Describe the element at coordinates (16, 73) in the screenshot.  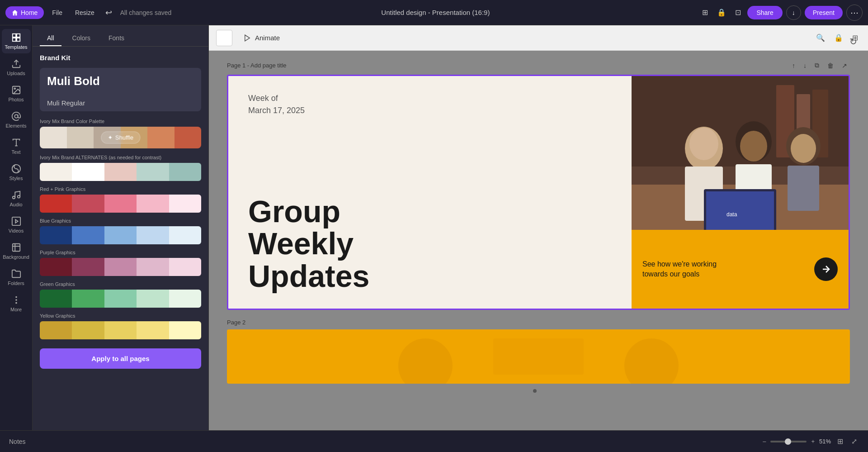
I see `sidebar-label-uploads: Uploads` at that location.